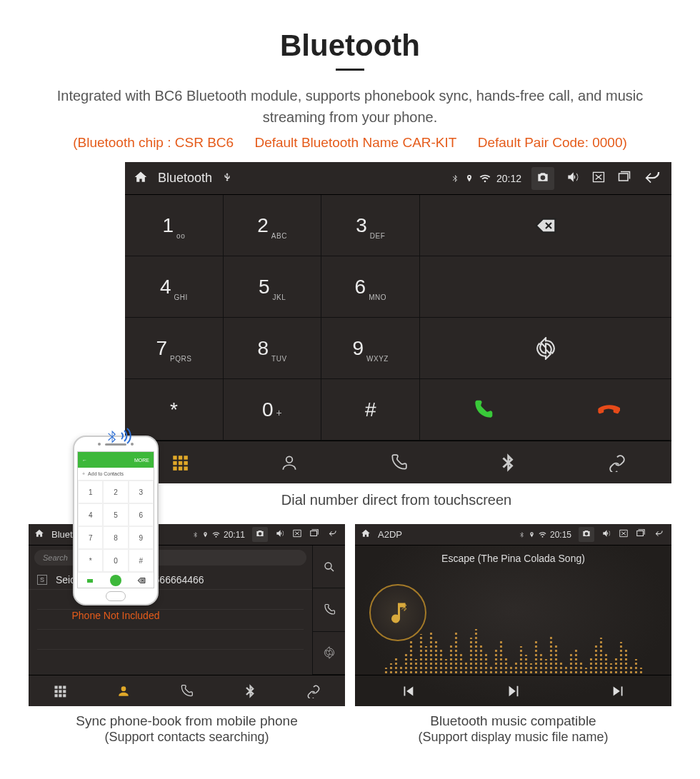  Describe the element at coordinates (399, 462) in the screenshot. I see `bottom-nav` at that location.